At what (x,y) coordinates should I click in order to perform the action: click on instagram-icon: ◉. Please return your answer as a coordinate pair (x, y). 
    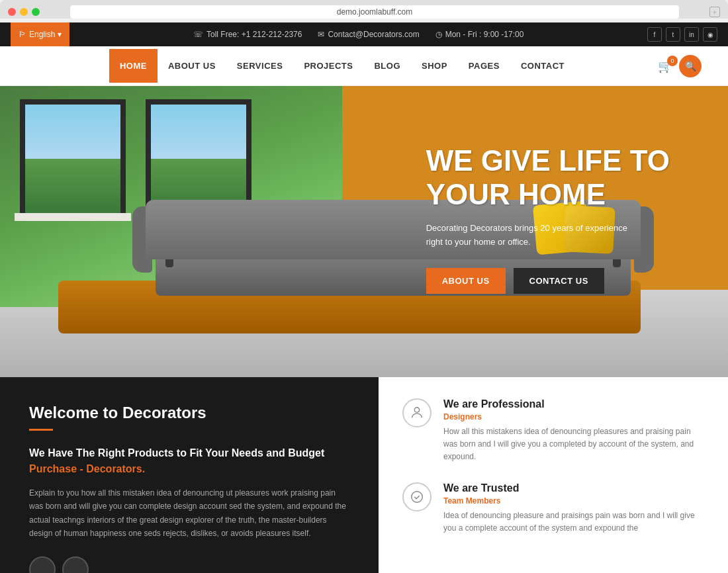
    Looking at the image, I should click on (710, 34).